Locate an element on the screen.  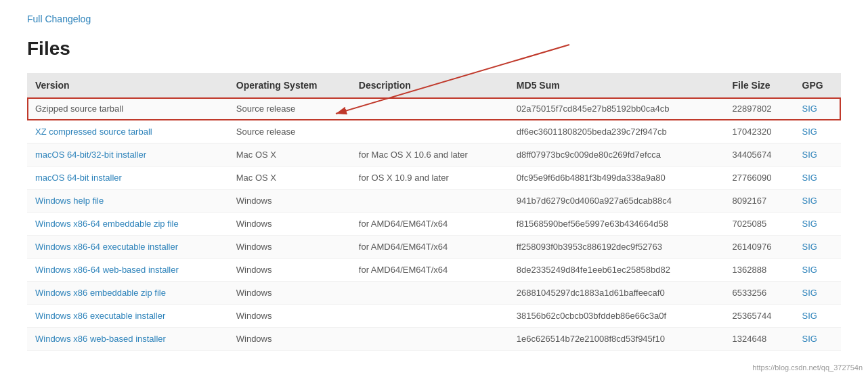
cell-description: for OS X 10.9 and later is located at coordinates (429, 178).